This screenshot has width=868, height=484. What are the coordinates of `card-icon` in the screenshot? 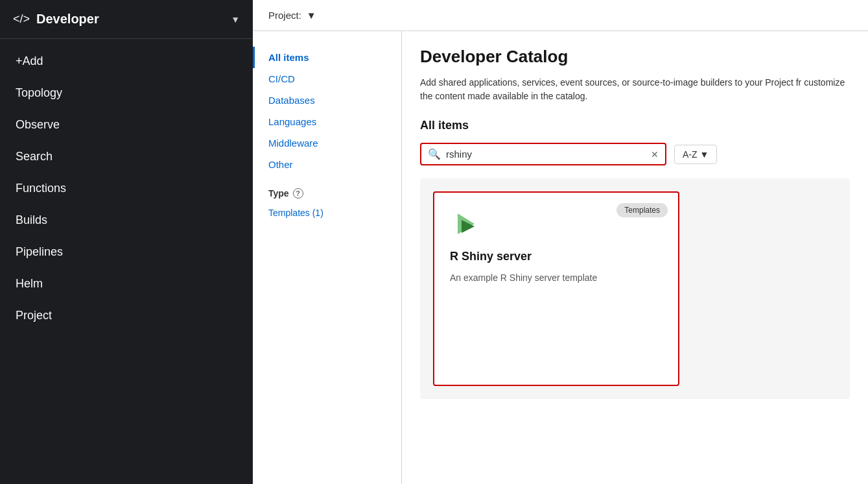 It's located at (465, 224).